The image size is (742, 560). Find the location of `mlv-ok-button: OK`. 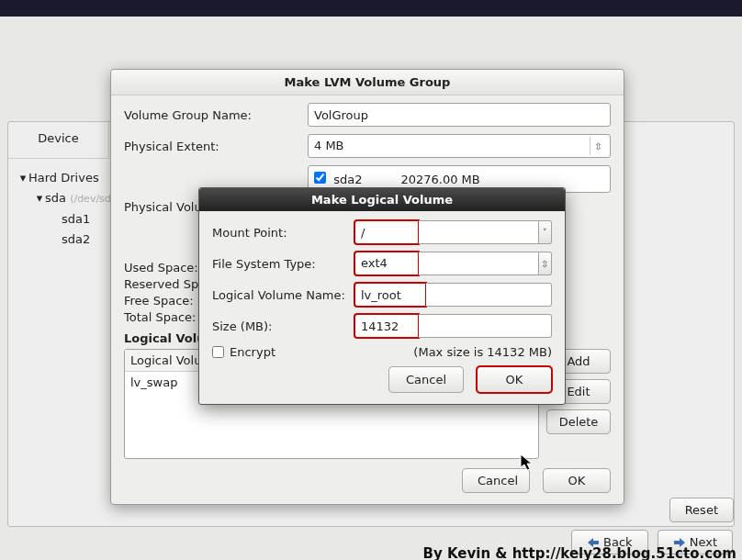

mlv-ok-button: OK is located at coordinates (514, 380).